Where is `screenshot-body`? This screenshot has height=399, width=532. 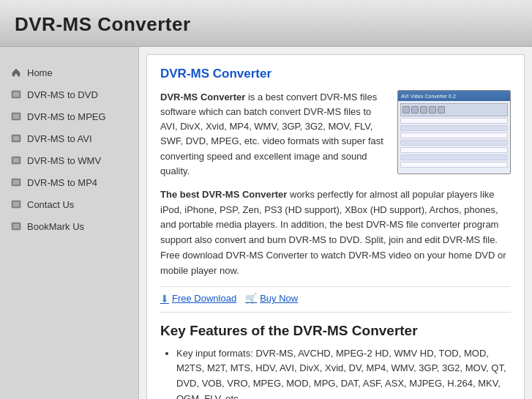
screenshot-body is located at coordinates (454, 138).